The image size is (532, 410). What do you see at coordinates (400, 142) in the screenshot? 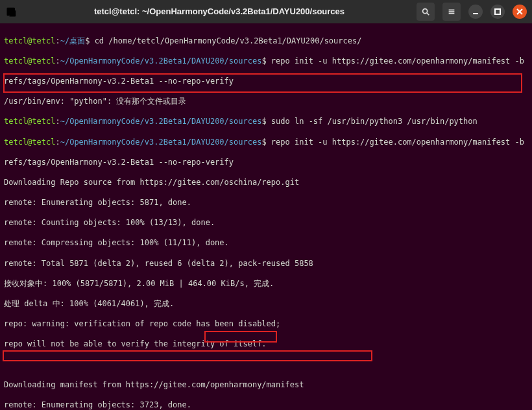
I see `cmd-repo-init-2: repo init -u https://gitee.com/openharmo…` at bounding box center [400, 142].